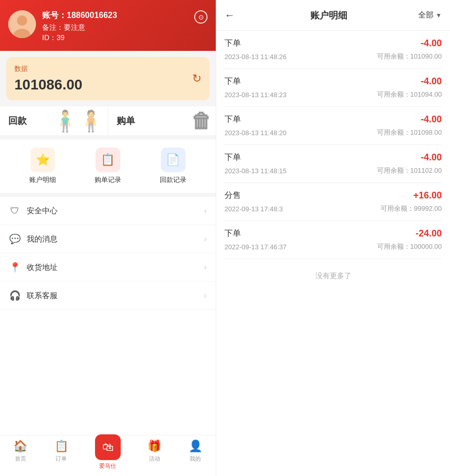 This screenshot has height=476, width=450. What do you see at coordinates (15, 267) in the screenshot?
I see `location-pin-icon: 📍` at bounding box center [15, 267].